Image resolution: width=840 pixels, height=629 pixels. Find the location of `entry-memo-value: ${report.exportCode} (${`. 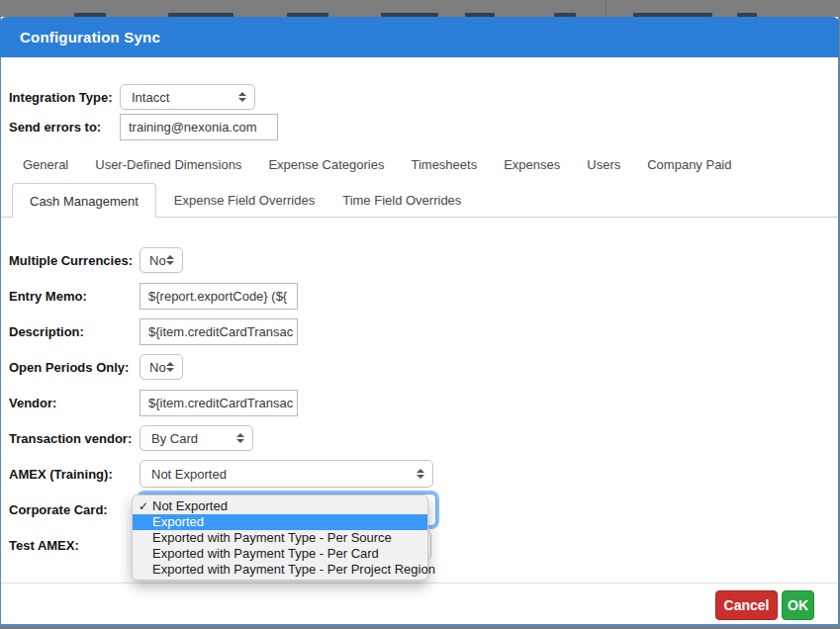

entry-memo-value: ${report.exportCode} (${ is located at coordinates (218, 297).